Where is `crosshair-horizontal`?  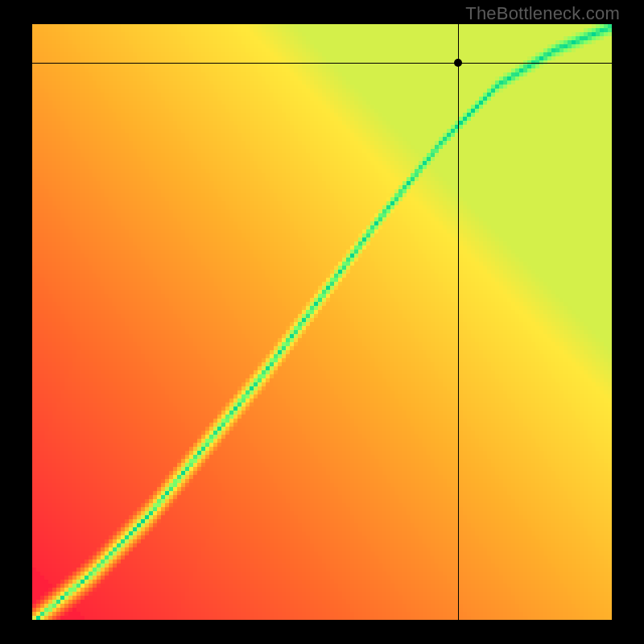 crosshair-horizontal is located at coordinates (322, 63).